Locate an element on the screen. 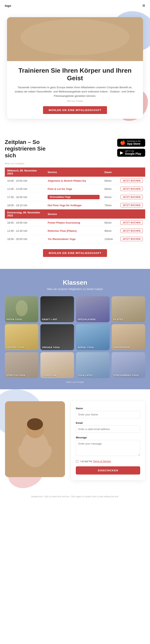  contact-form-column: Name Email Message I accept the Terms of… is located at coordinates (108, 440).